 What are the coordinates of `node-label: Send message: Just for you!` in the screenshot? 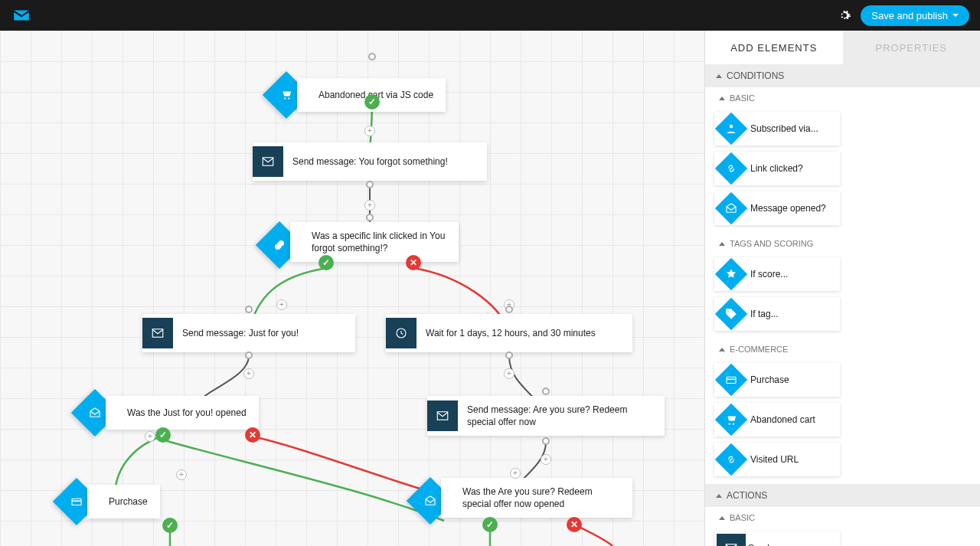 It's located at (242, 333).